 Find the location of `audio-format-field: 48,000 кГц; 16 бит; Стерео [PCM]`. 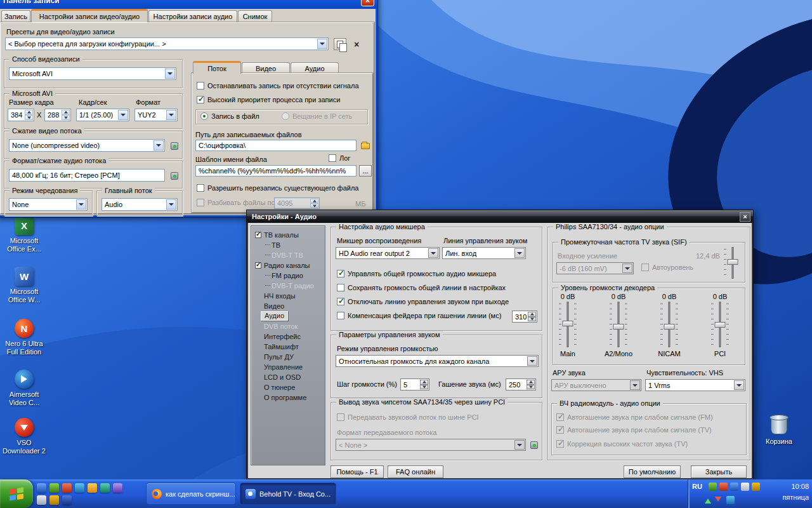

audio-format-field: 48,000 кГц; 16 бит; Стерео [PCM] is located at coordinates (87, 175).